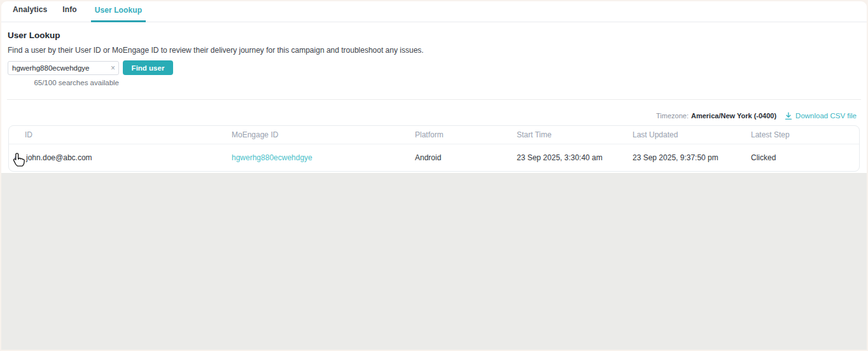 This screenshot has width=868, height=351. I want to click on user-id-cell: ▸ john.doe@abc.com, so click(112, 158).